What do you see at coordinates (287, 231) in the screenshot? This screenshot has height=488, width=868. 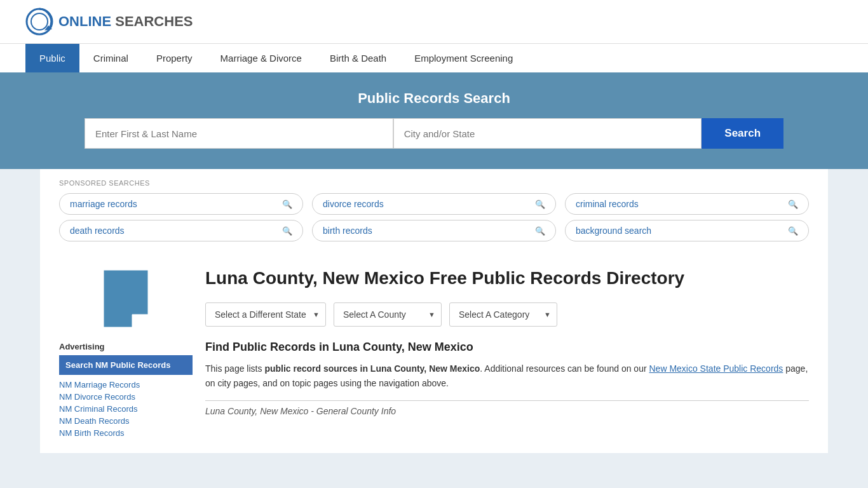 I see `search-icon-4: 🔍` at bounding box center [287, 231].